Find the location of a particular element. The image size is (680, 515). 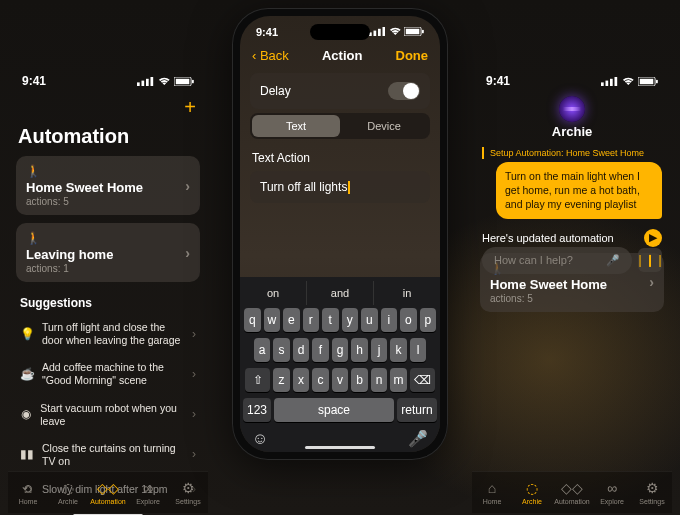

chat-input: How can I help? 🎤 is located at coordinates (557, 260).